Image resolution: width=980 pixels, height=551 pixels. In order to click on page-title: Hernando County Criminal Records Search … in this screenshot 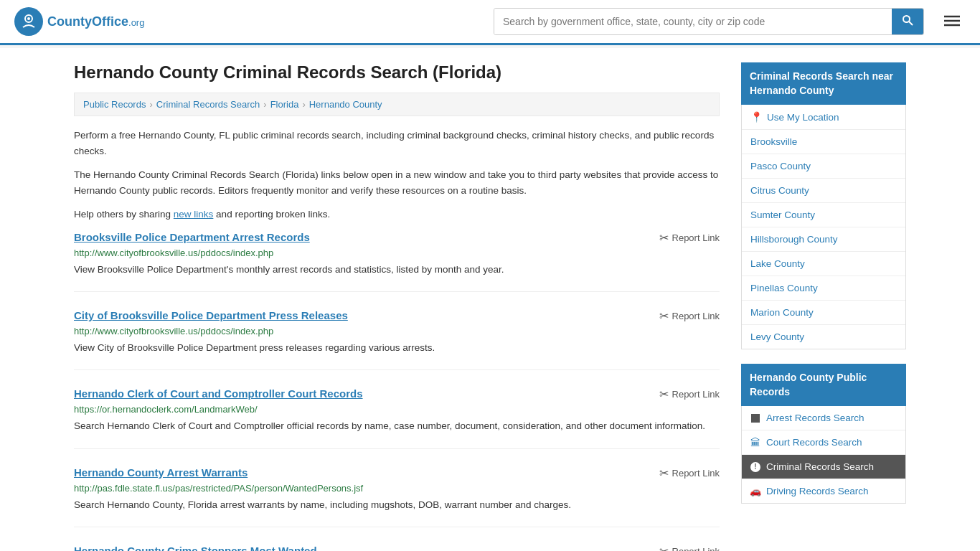, I will do `click(397, 72)`.